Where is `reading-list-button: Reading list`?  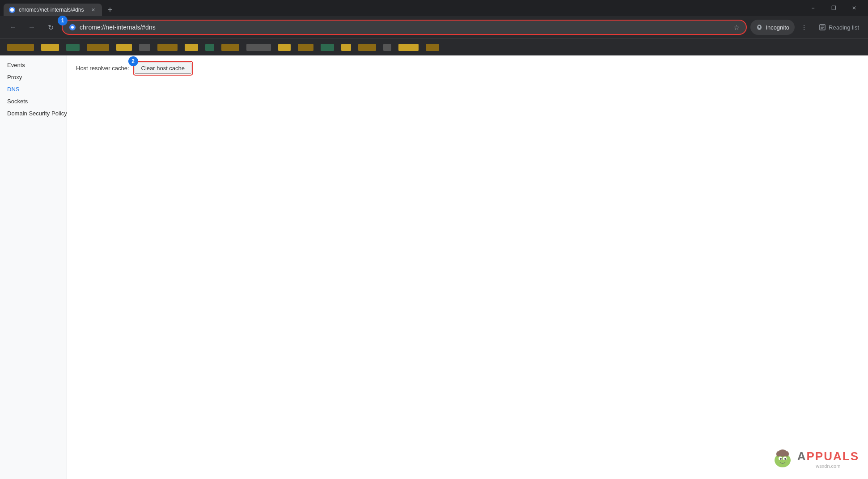
reading-list-button: Reading list is located at coordinates (839, 27).